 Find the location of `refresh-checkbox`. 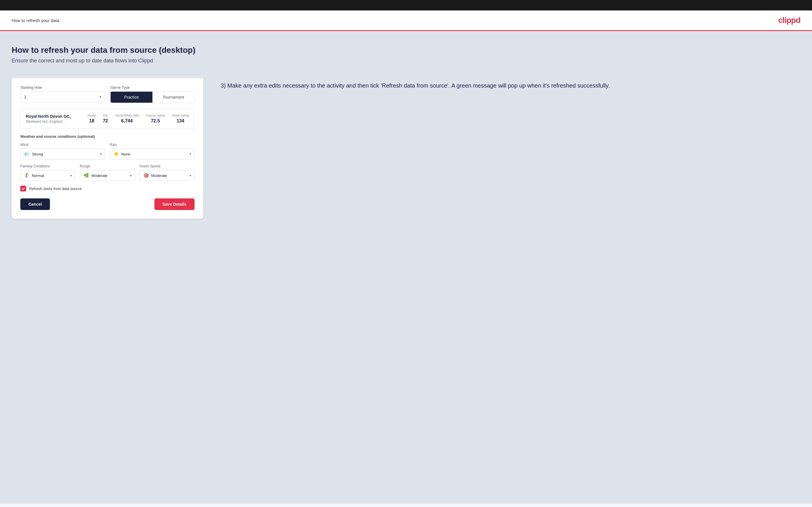

refresh-checkbox is located at coordinates (23, 188).